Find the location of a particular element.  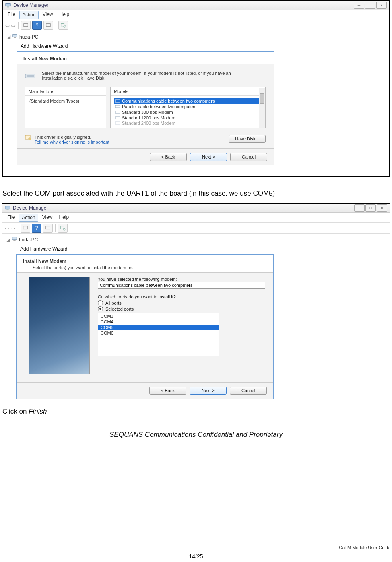

footer-doc-title: Cat-M Module User Guide is located at coordinates (365, 548).